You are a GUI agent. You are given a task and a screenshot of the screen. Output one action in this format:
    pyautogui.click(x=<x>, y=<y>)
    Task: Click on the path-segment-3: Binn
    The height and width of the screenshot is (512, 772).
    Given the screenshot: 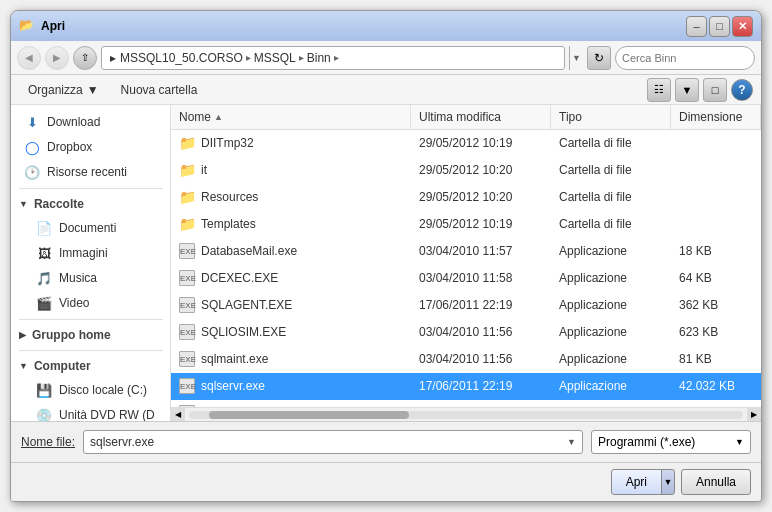 What is the action you would take?
    pyautogui.click(x=319, y=58)
    